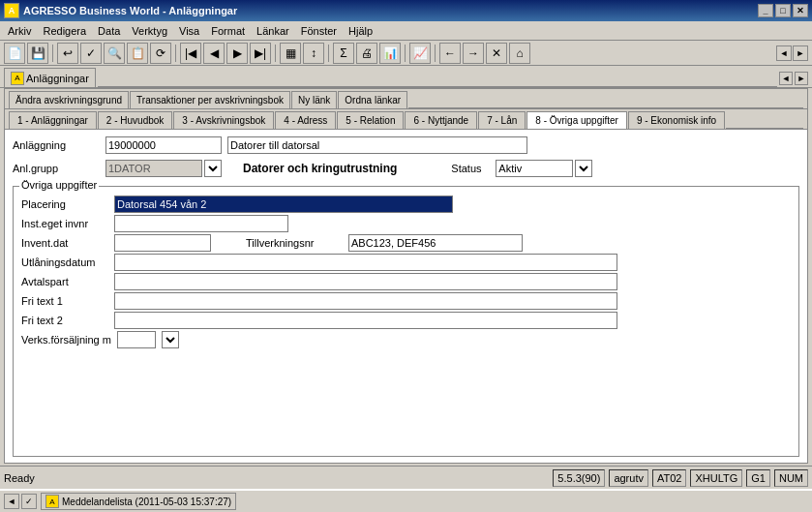 This screenshot has width=812, height=512. What do you see at coordinates (450, 53) in the screenshot?
I see `back-button: ←` at bounding box center [450, 53].